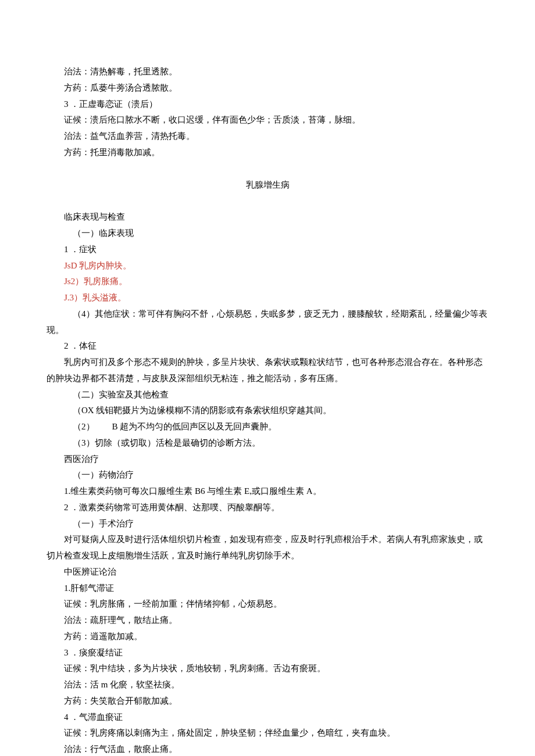 The image size is (535, 756). What do you see at coordinates (268, 427) in the screenshot?
I see `text-line: （2） B 超为不均匀的低回声区以及无回声囊肿。` at bounding box center [268, 427].